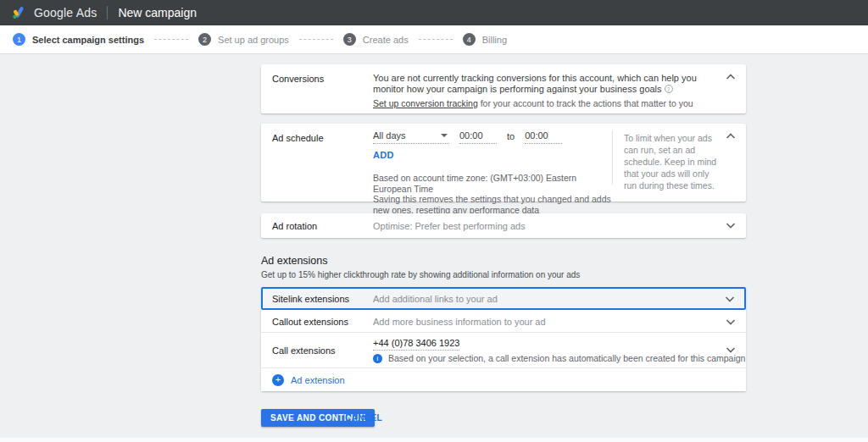 The image size is (868, 442). Describe the element at coordinates (376, 39) in the screenshot. I see `step-create-ads: 3 Create ads` at that location.